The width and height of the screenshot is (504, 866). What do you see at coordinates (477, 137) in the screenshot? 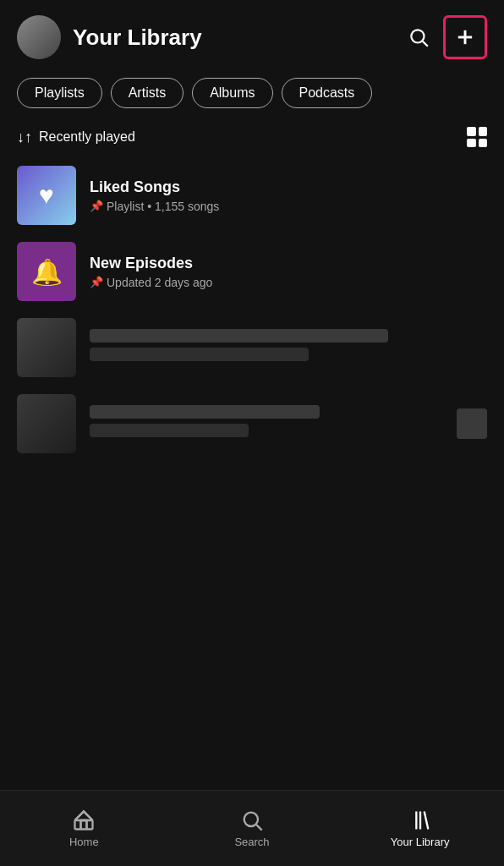
I see `grid-view-button` at bounding box center [477, 137].